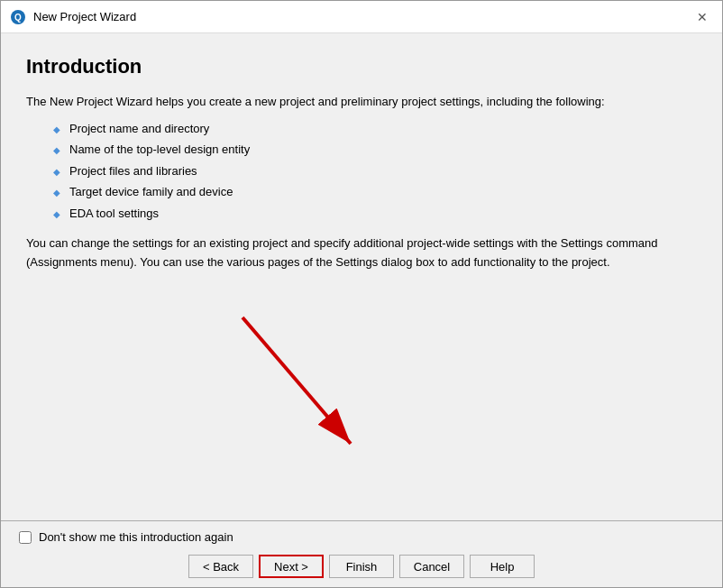 The height and width of the screenshot is (588, 723). What do you see at coordinates (502, 566) in the screenshot?
I see `help-button: Help` at bounding box center [502, 566].